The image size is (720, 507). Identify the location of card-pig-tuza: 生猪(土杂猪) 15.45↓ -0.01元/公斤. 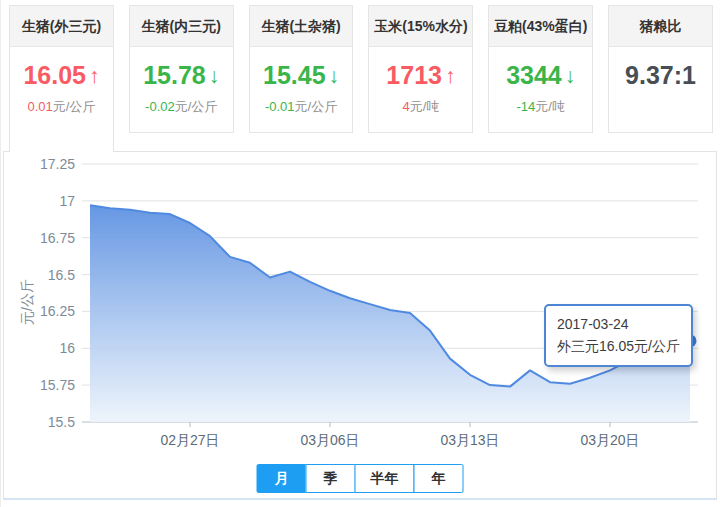
(302, 69).